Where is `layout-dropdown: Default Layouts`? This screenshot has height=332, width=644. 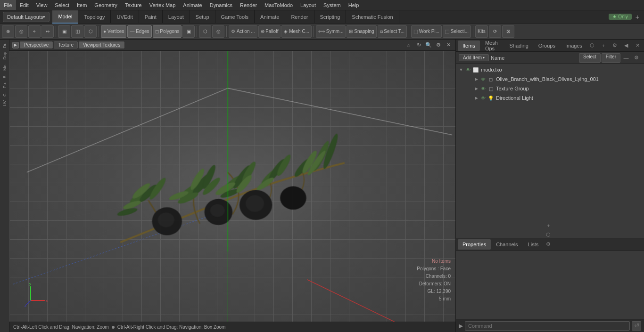 layout-dropdown: Default Layouts is located at coordinates (26, 17).